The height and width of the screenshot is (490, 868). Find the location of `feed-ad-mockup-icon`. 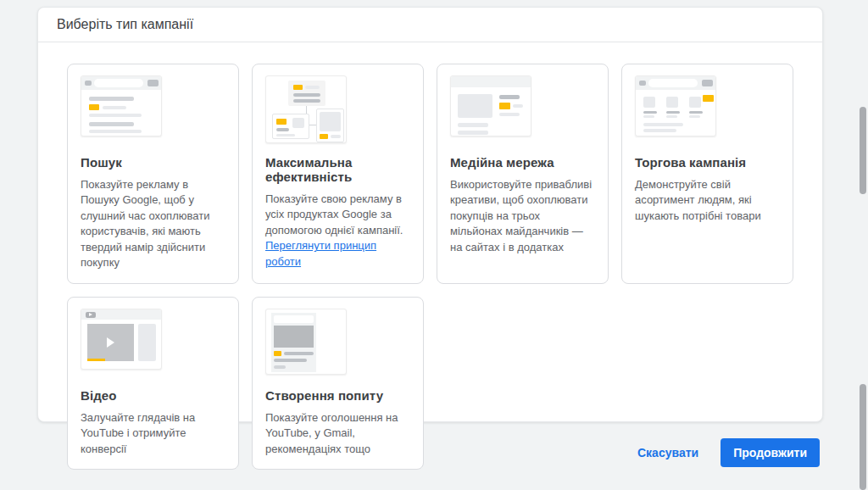

feed-ad-mockup-icon is located at coordinates (306, 342).